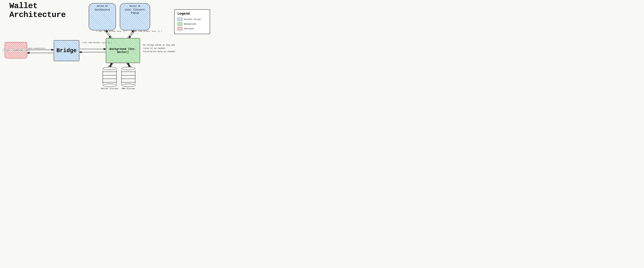 This screenshot has height=268, width=644. I want to click on legend-label-background: Background, so click(190, 24).